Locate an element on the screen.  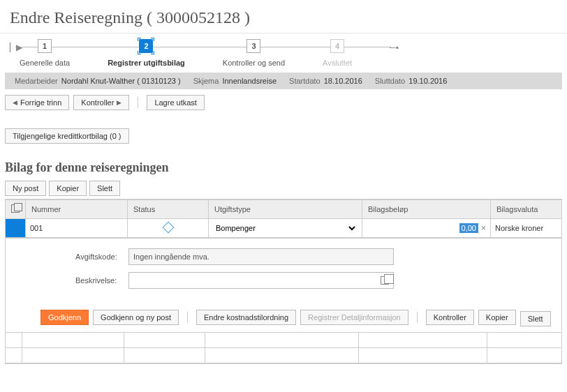
wizard-step-2: 2 Registrer utgiftsbilag is located at coordinates (147, 53).